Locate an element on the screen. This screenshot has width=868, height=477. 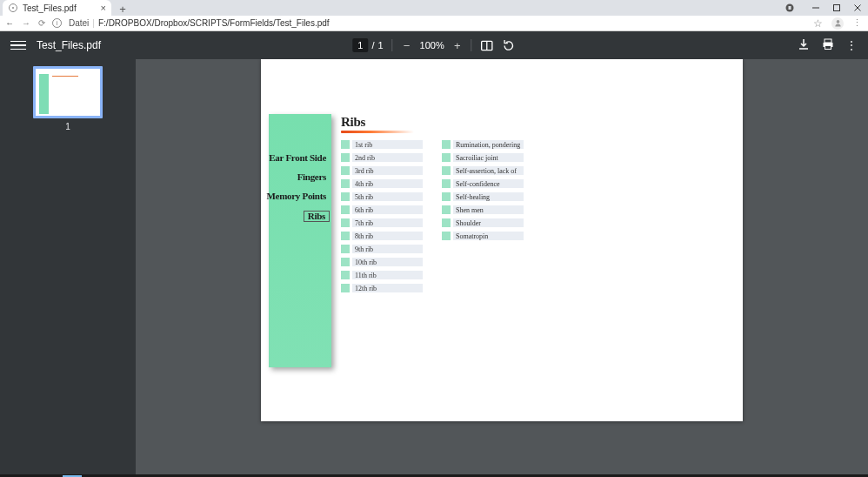
list-item: 2nd rib is located at coordinates (382, 158).